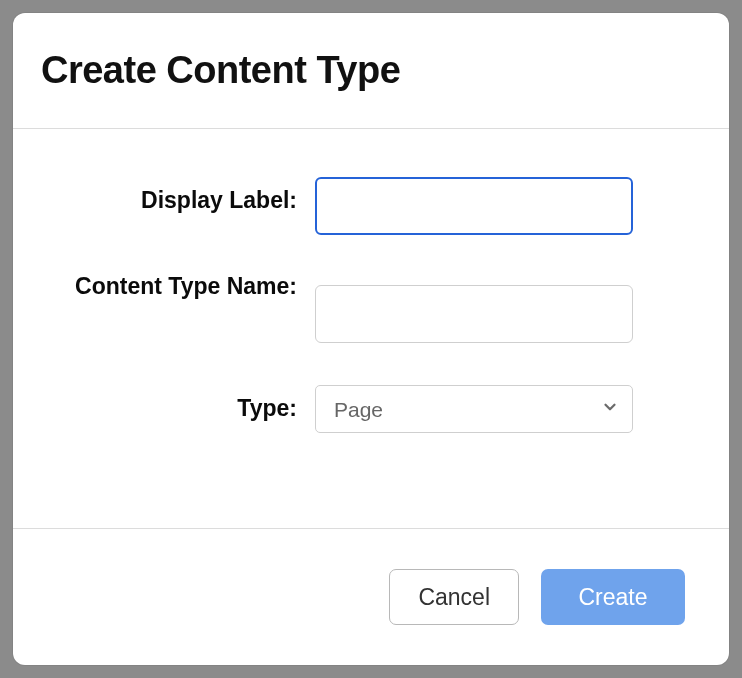 This screenshot has height=678, width=742. I want to click on form-row-display-label: Display Label:, so click(371, 206).